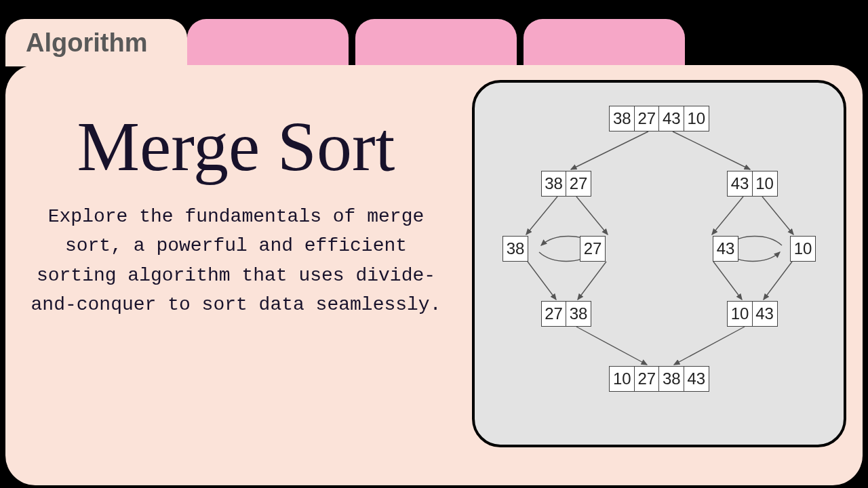  I want to click on tab-algorithm-label: Algorithm, so click(87, 43).